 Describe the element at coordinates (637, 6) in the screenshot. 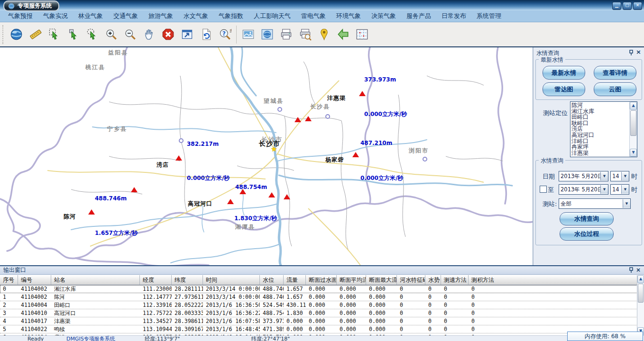

I see `close-button: ✕` at that location.